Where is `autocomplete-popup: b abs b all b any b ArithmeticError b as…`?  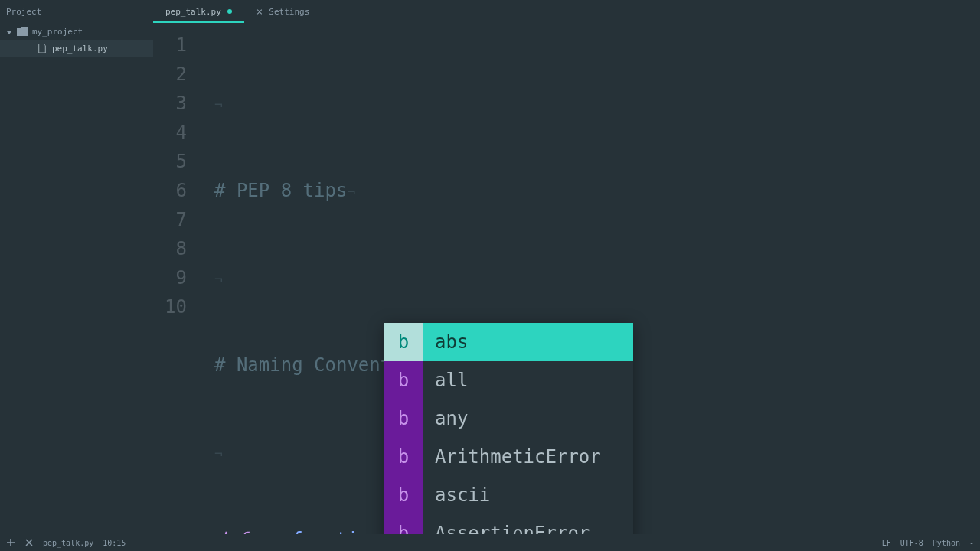 autocomplete-popup: b abs b all b any b ArithmeticError b as… is located at coordinates (508, 437).